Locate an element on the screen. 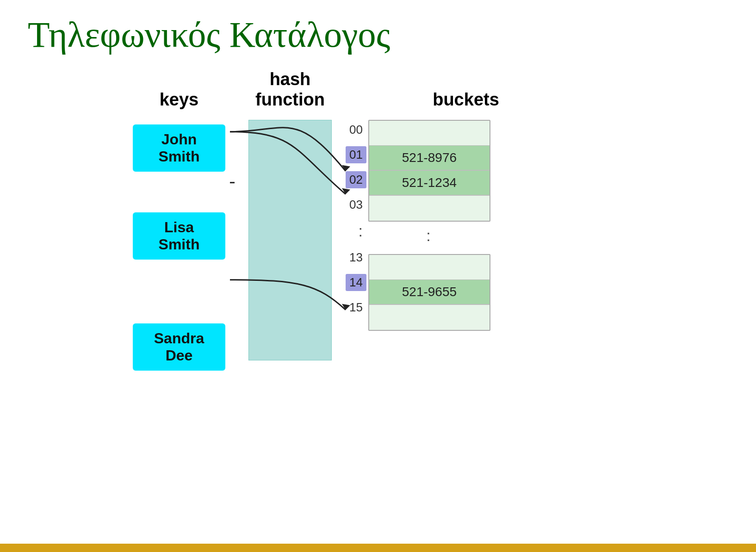 The height and width of the screenshot is (552, 756). bucket-num-15: 15 is located at coordinates (358, 307).